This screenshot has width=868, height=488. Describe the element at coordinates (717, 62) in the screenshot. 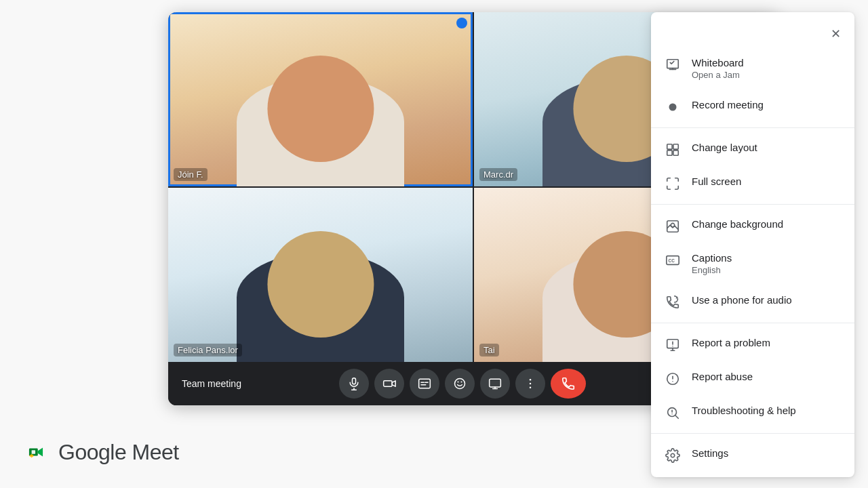

I see `whiteboard-label: Whiteboard` at that location.